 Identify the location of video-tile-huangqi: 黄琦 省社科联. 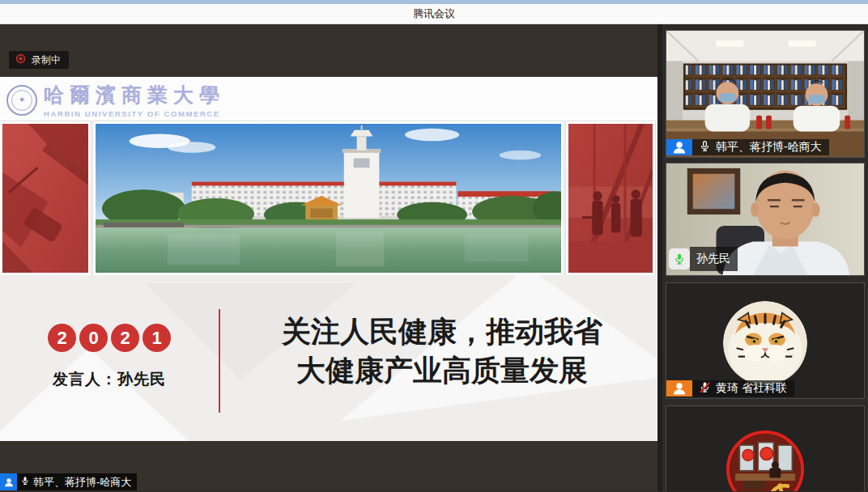
(765, 341).